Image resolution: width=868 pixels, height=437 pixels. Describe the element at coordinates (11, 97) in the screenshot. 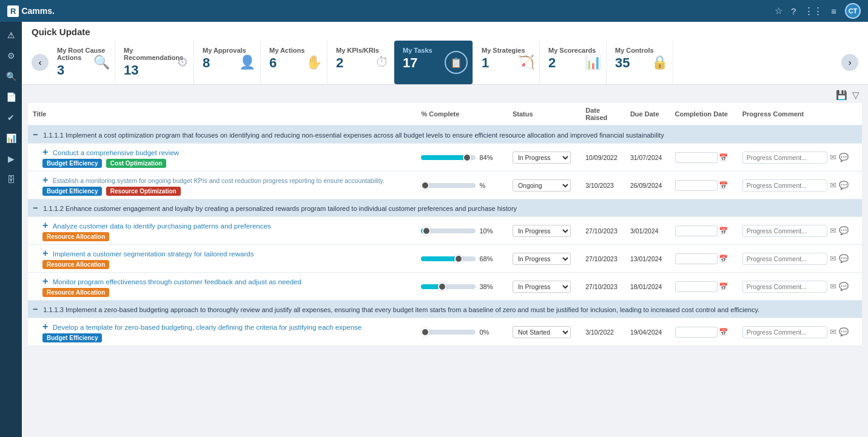

I see `sidebar-icon-document: 📄` at that location.